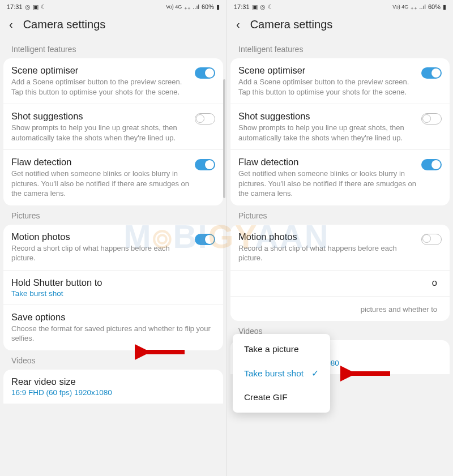 Image resolution: width=453 pixels, height=476 pixels. What do you see at coordinates (111, 293) in the screenshot?
I see `item-value: Take burst shot` at bounding box center [111, 293].